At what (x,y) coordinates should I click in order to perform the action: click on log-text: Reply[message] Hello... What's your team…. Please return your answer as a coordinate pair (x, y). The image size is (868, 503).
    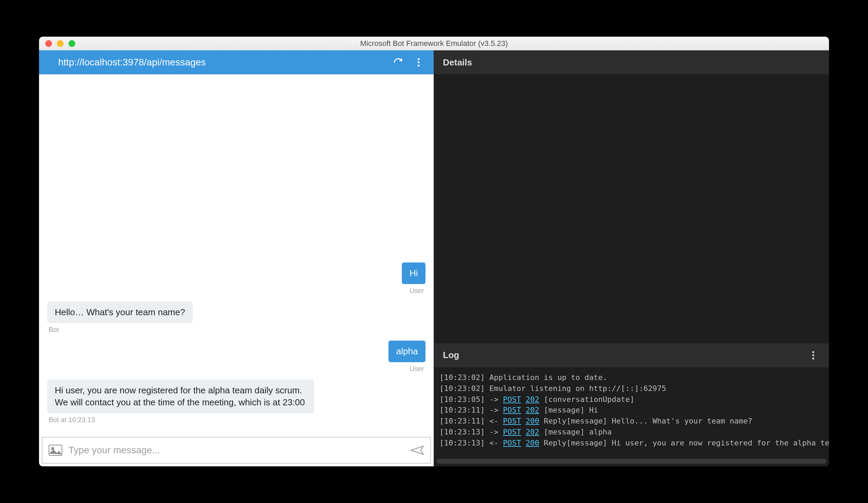
    Looking at the image, I should click on (648, 421).